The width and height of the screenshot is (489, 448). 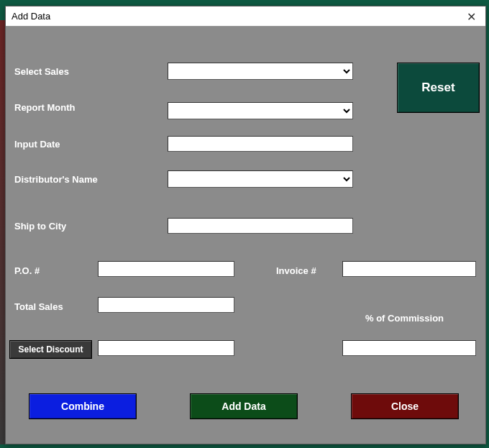 What do you see at coordinates (260, 71) in the screenshot?
I see `select-sales-combo` at bounding box center [260, 71].